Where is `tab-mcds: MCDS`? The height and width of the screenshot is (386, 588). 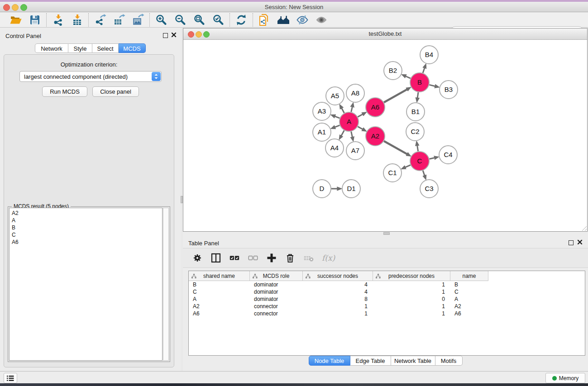 tab-mcds: MCDS is located at coordinates (132, 48).